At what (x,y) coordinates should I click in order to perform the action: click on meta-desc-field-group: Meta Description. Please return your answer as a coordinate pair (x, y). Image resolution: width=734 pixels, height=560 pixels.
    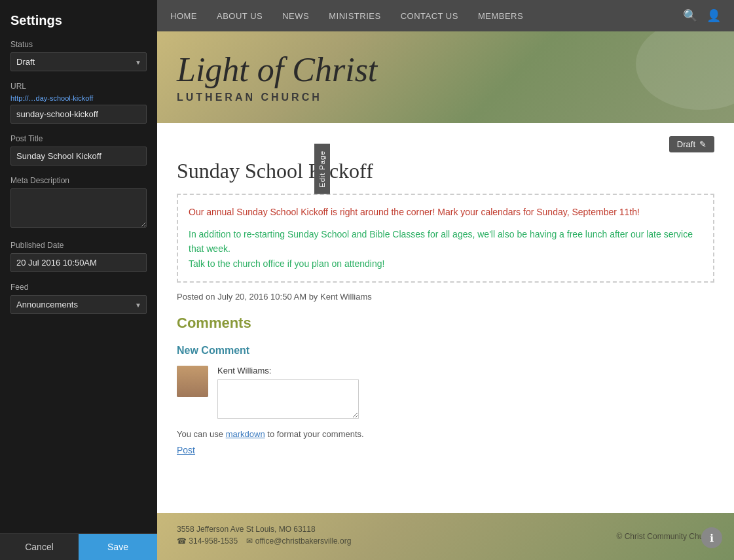
    Looking at the image, I should click on (79, 203).